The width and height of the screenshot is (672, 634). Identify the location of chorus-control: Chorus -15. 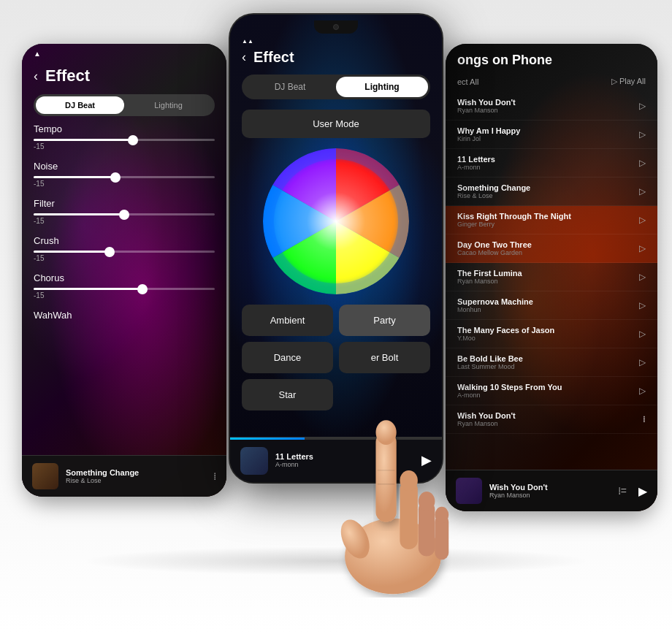
(124, 286).